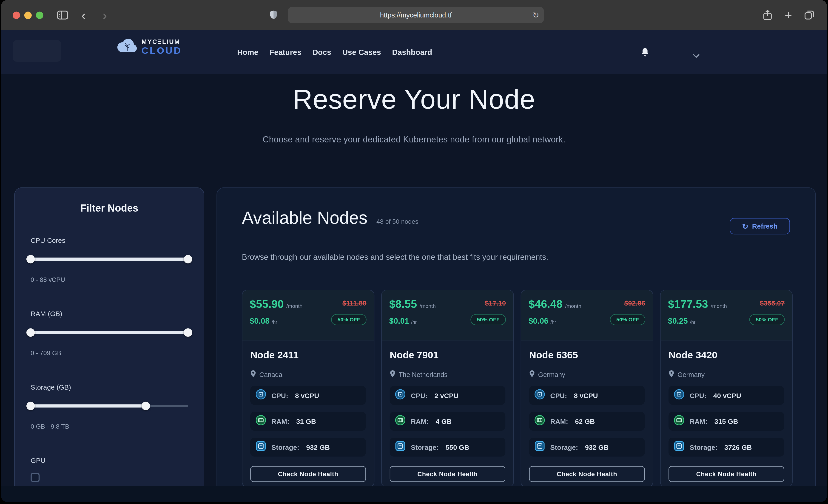  Describe the element at coordinates (28, 15) in the screenshot. I see `minimize-window-button` at that location.